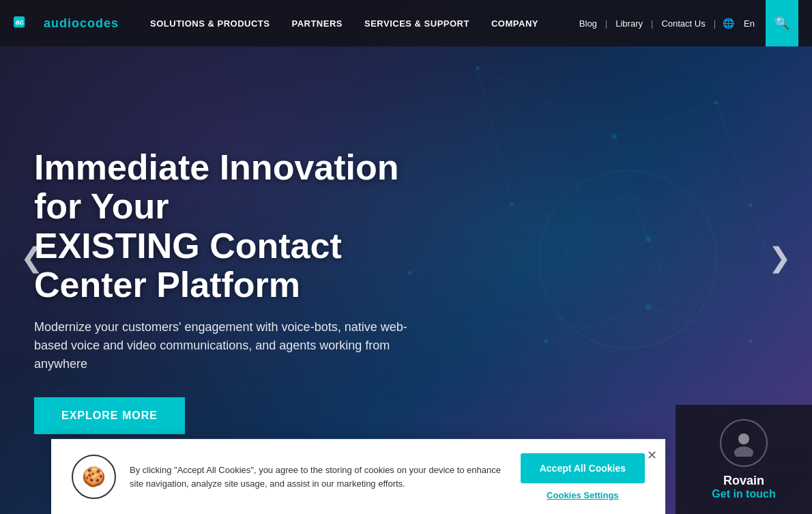 This screenshot has width=812, height=514. I want to click on search-icon: 🔍, so click(782, 23).